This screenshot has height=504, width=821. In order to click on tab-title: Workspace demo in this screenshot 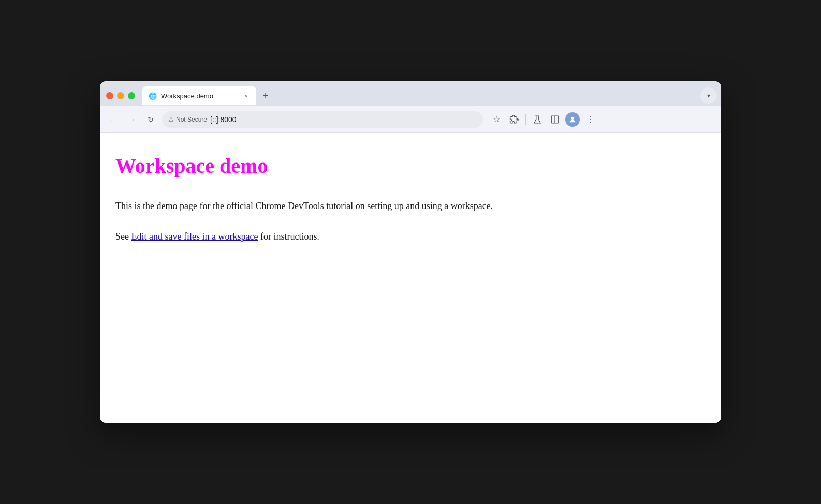, I will do `click(199, 96)`.